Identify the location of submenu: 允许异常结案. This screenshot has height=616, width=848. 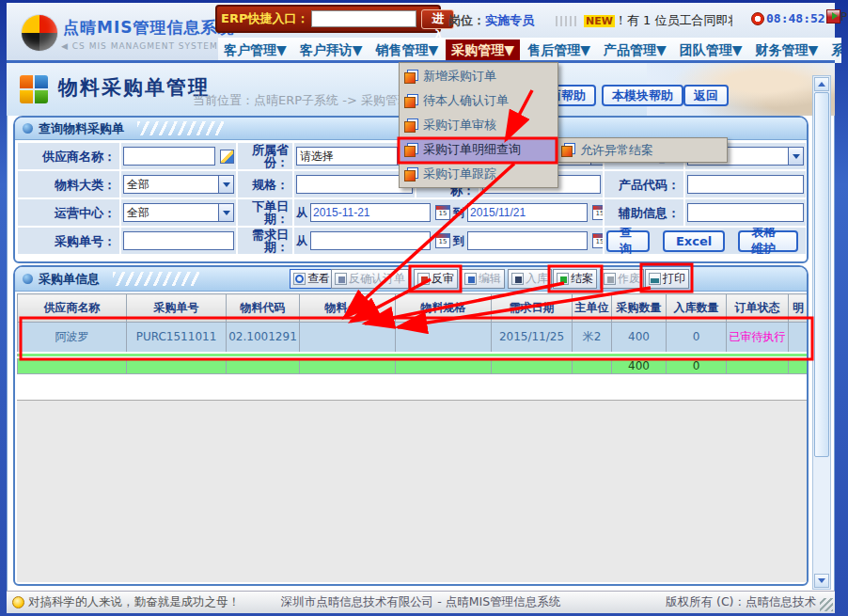
(642, 150).